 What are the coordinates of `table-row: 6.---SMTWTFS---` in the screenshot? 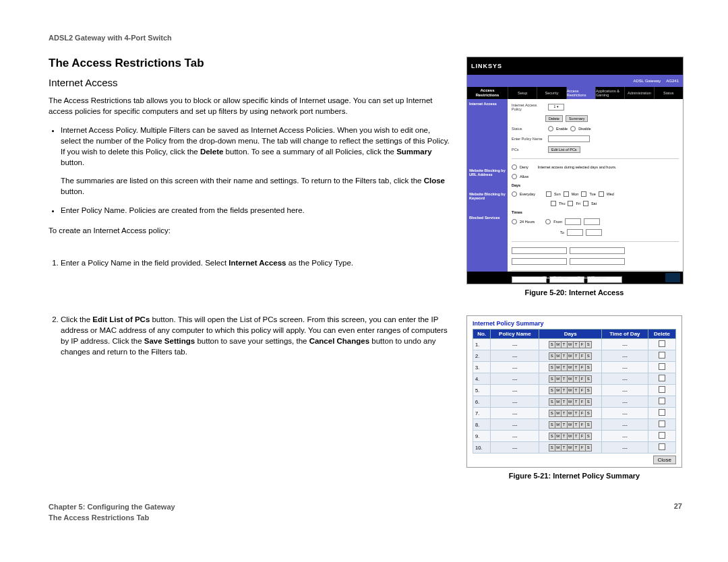 It's located at (574, 402).